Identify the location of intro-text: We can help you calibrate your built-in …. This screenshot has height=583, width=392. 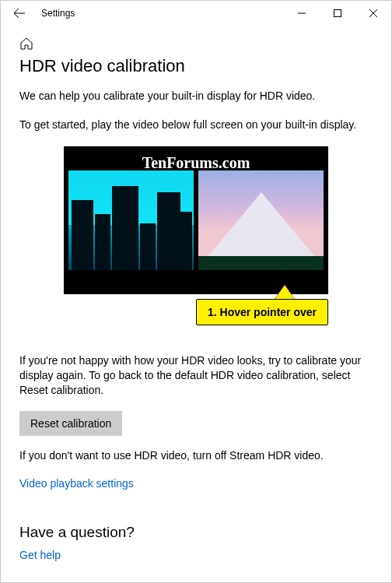
(196, 97).